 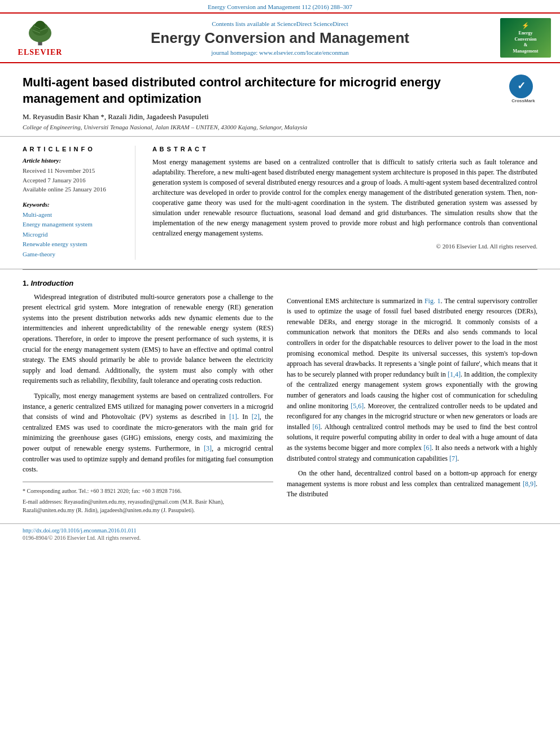 I want to click on doi-url: http://dx.doi.org/10.1016/j.enconman.201…, so click(x=280, y=531).